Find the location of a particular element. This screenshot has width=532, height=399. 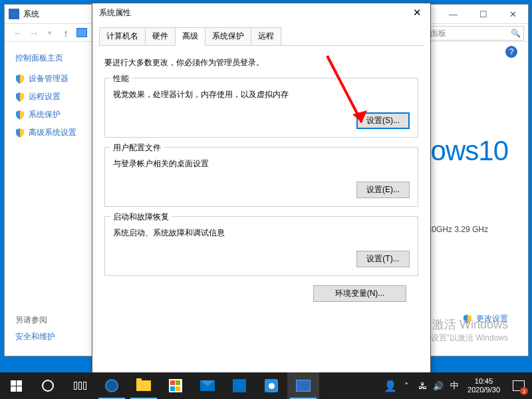

tray-clock: 10:45 2020/9/30 is located at coordinates (484, 386).